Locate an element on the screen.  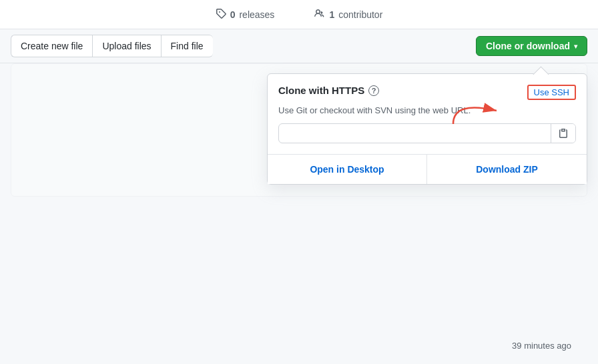
clone-title: Clone with HTTPS ? is located at coordinates (328, 91).